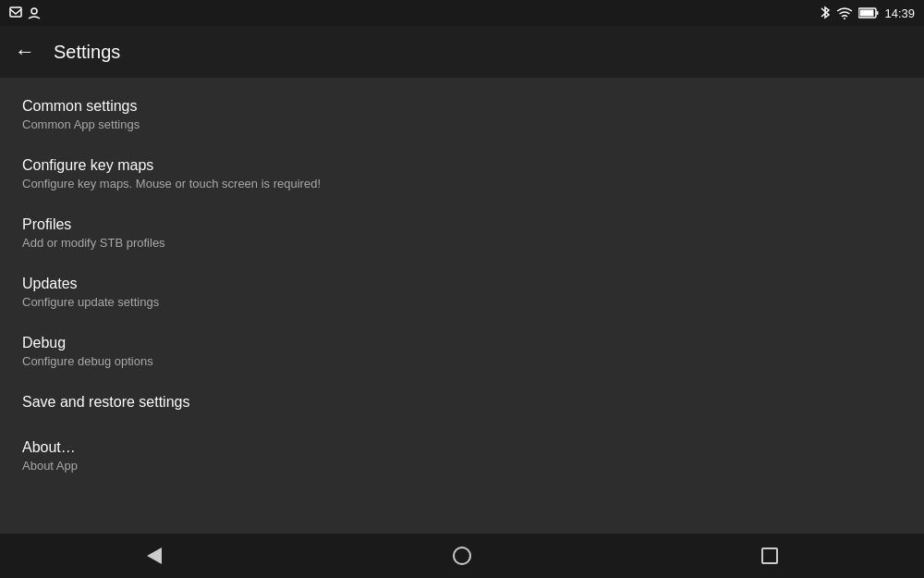  What do you see at coordinates (462, 403) in the screenshot?
I see `settings-item-5: Save and restore settings` at bounding box center [462, 403].